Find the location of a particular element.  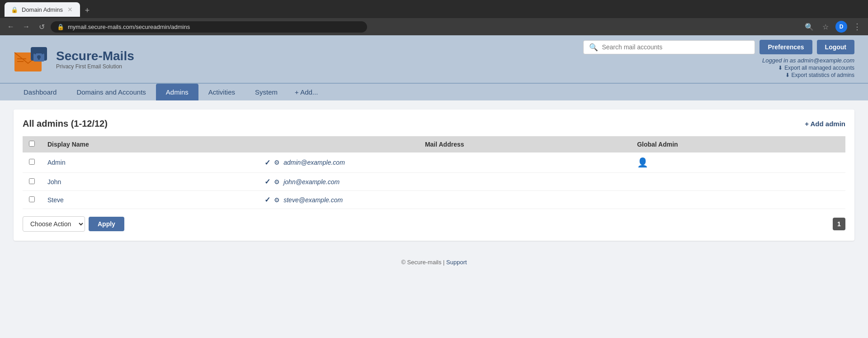

select-all-header is located at coordinates (32, 144).